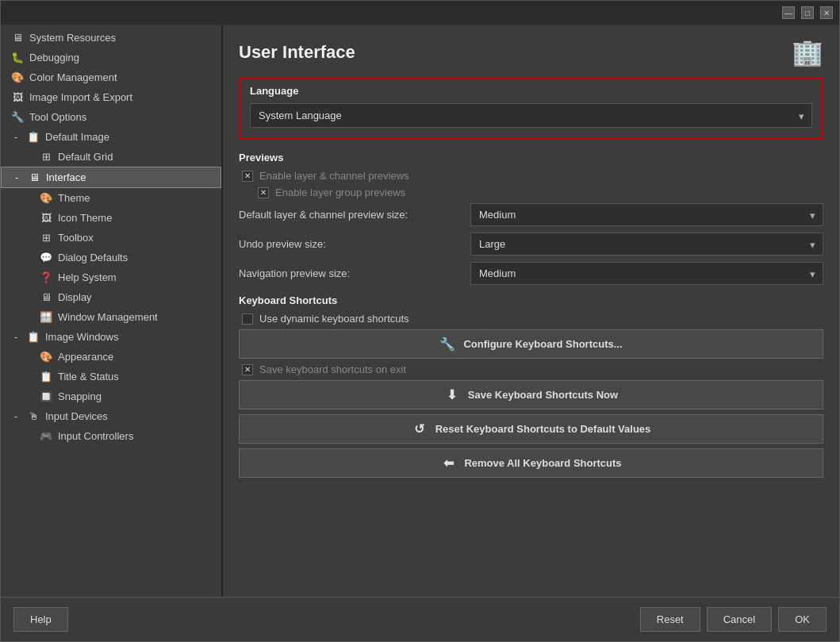 Image resolution: width=840 pixels, height=642 pixels. What do you see at coordinates (247, 370) in the screenshot?
I see `save-on-exit-checkbox` at bounding box center [247, 370].